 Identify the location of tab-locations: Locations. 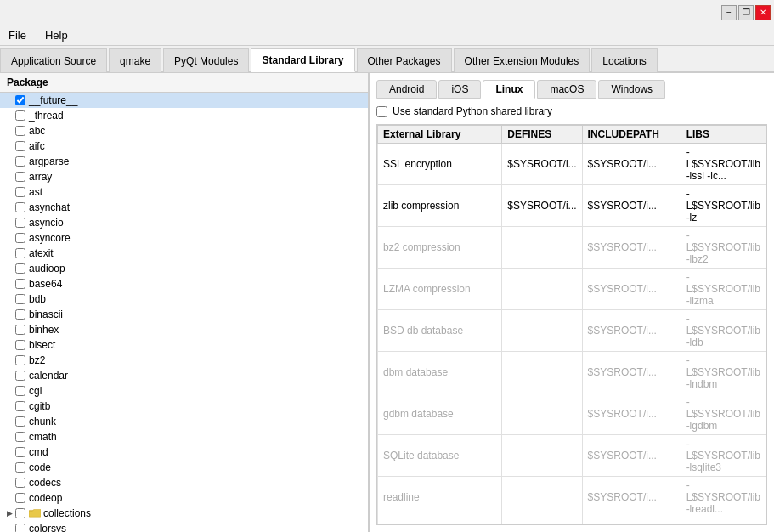
(624, 60).